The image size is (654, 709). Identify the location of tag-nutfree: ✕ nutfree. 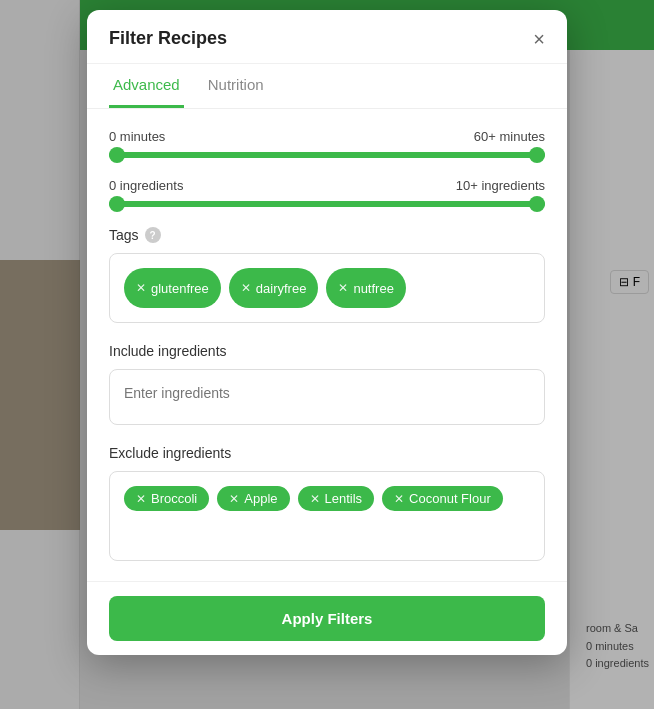
(366, 288).